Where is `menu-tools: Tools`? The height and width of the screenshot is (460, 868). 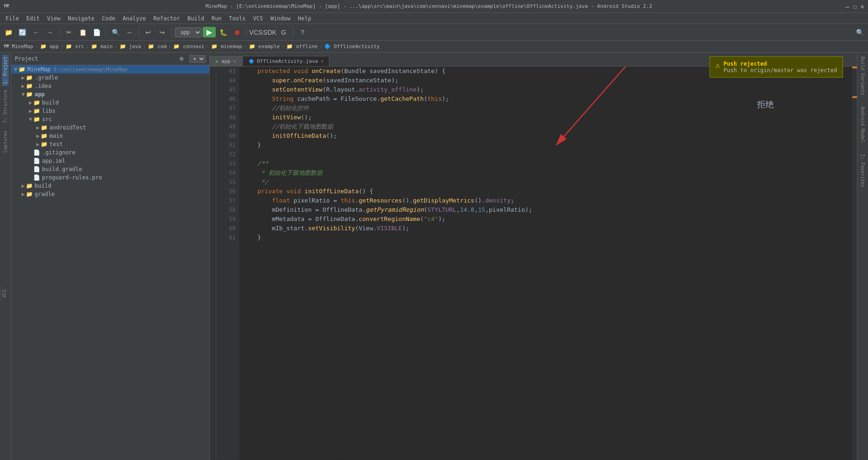 menu-tools: Tools is located at coordinates (237, 18).